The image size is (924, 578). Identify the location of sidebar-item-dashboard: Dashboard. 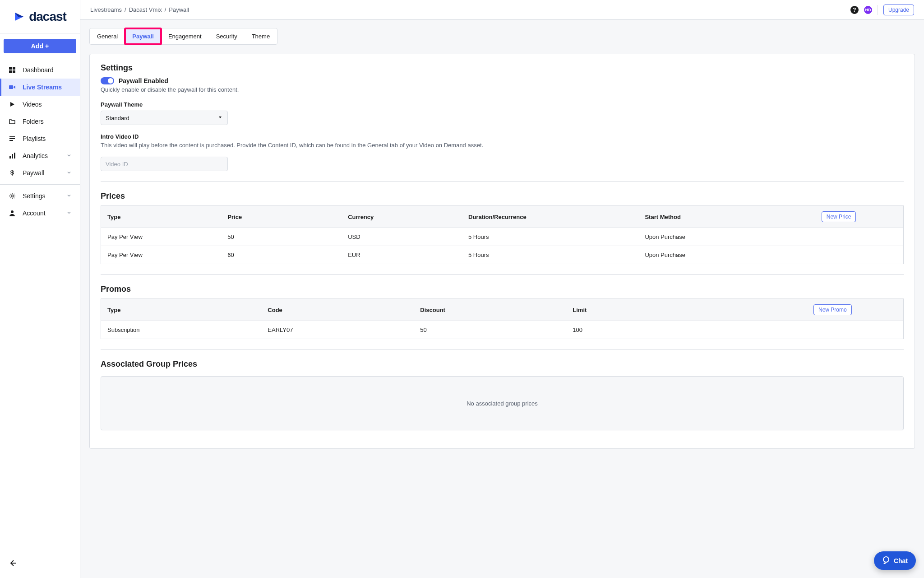
(40, 70).